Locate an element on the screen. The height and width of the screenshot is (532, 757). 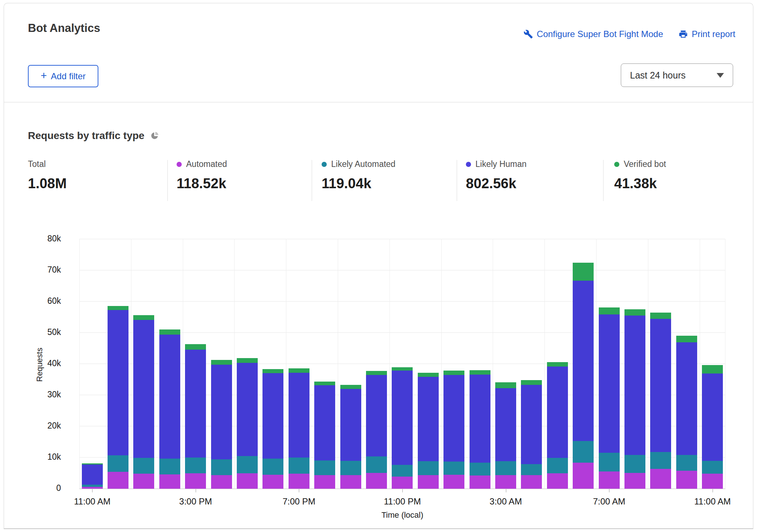
y-tick-label-80k: 80k is located at coordinates (33, 238).